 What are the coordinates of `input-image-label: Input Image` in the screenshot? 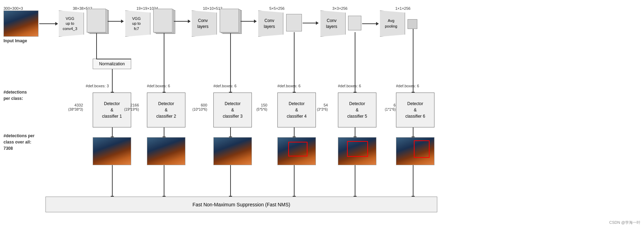 It's located at (15, 41).